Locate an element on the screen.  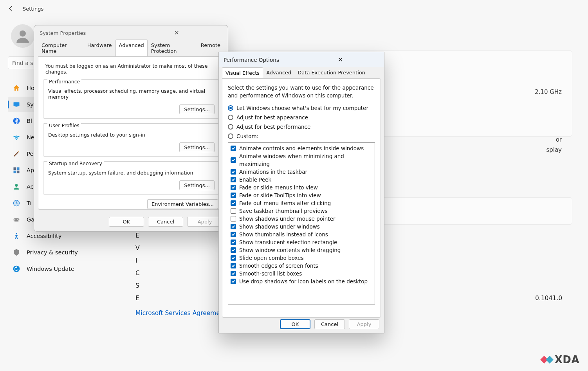
checkbox-option: Show window contents while dragging is located at coordinates (301, 250).